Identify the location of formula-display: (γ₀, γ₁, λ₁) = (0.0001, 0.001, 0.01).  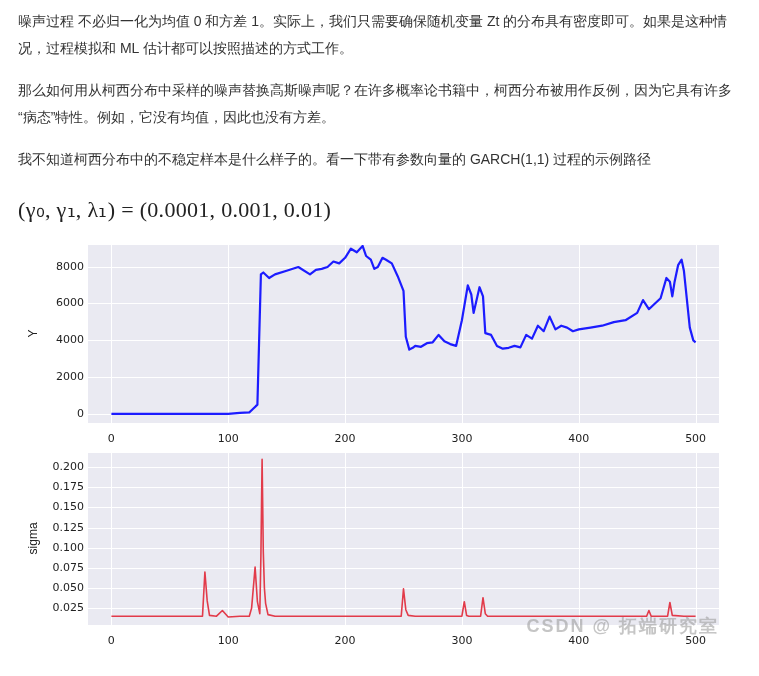
(380, 210).